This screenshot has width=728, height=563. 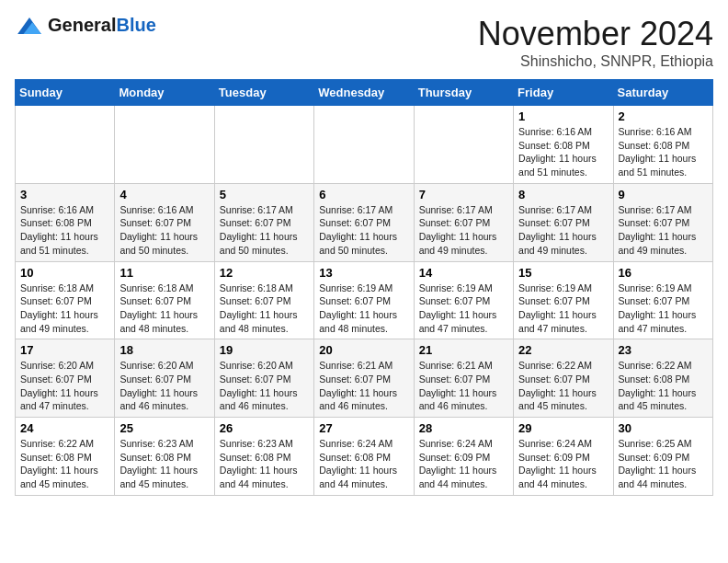 What do you see at coordinates (563, 379) in the screenshot?
I see `calendar-cell: 22Sunrise: 6:22 AM Sunset: 6:07 PM Dayli…` at bounding box center [563, 379].